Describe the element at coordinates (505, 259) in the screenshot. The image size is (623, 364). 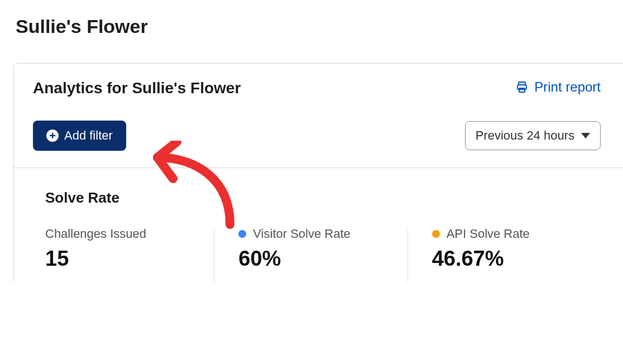
I see `stat-value: 46.67%` at that location.